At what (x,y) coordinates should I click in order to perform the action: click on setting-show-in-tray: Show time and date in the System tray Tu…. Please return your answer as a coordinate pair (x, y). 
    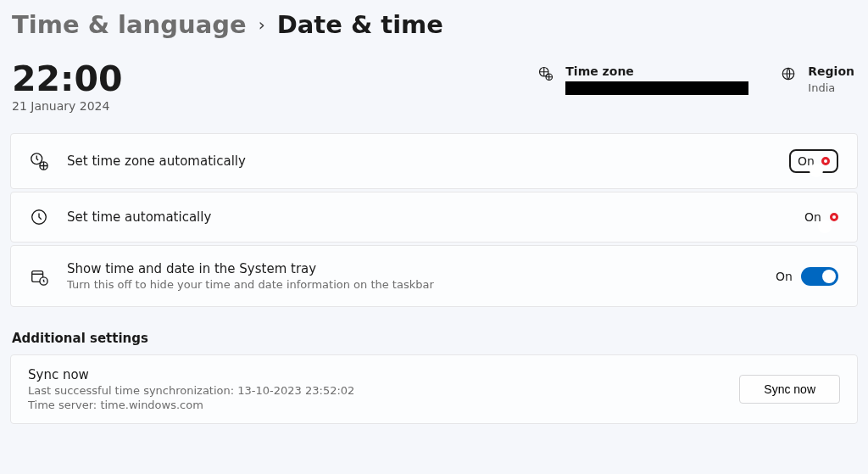
    Looking at the image, I should click on (434, 276).